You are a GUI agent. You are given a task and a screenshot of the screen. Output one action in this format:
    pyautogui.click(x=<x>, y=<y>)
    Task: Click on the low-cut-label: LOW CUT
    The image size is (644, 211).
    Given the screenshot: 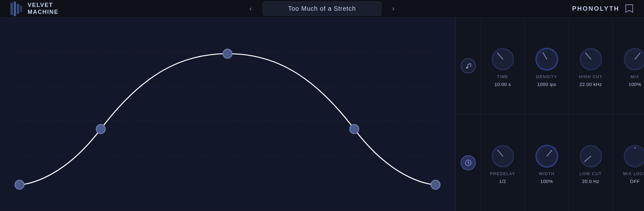 What is the action you would take?
    pyautogui.click(x=591, y=174)
    